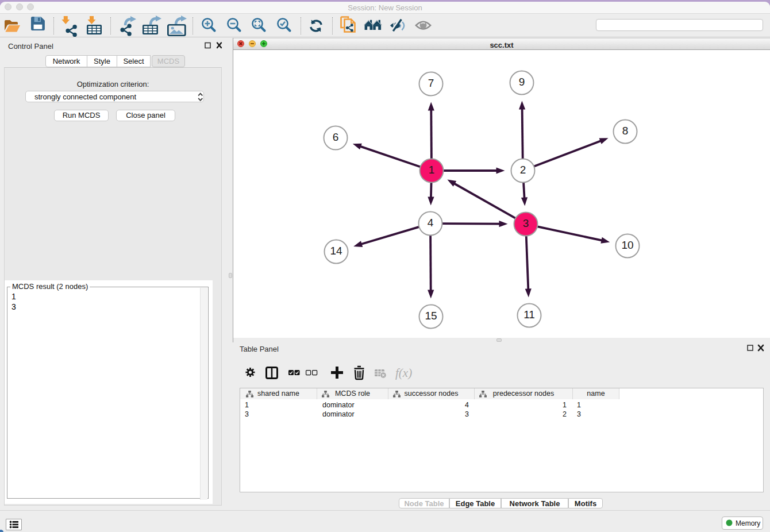 The image size is (770, 532). I want to click on svg-text: 2, so click(523, 170).